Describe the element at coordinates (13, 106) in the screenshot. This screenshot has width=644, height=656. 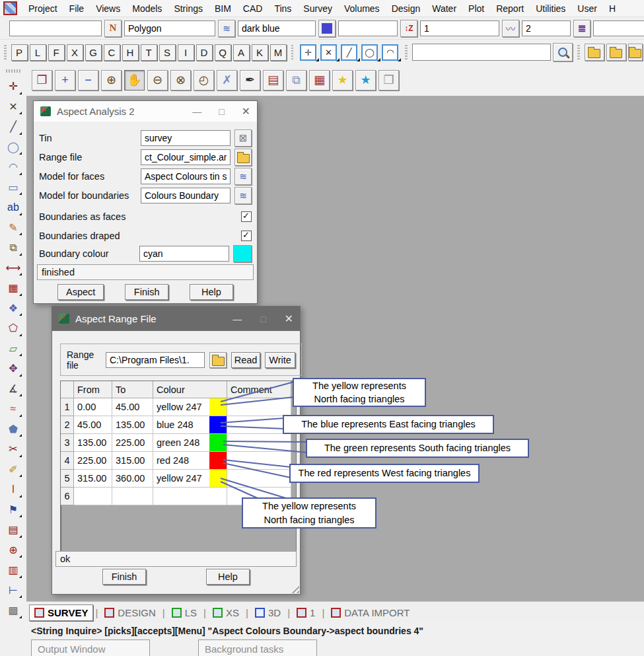
I see `cad-cross-icon: ✕` at that location.